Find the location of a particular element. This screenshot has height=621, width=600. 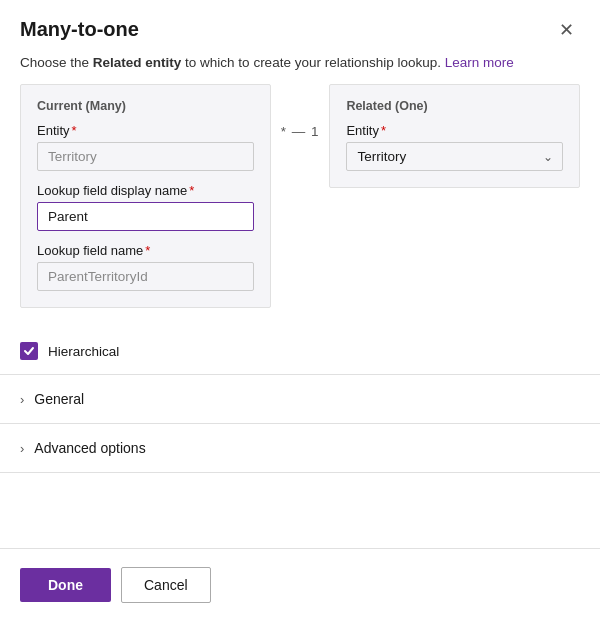

general-section: › General is located at coordinates (300, 400).